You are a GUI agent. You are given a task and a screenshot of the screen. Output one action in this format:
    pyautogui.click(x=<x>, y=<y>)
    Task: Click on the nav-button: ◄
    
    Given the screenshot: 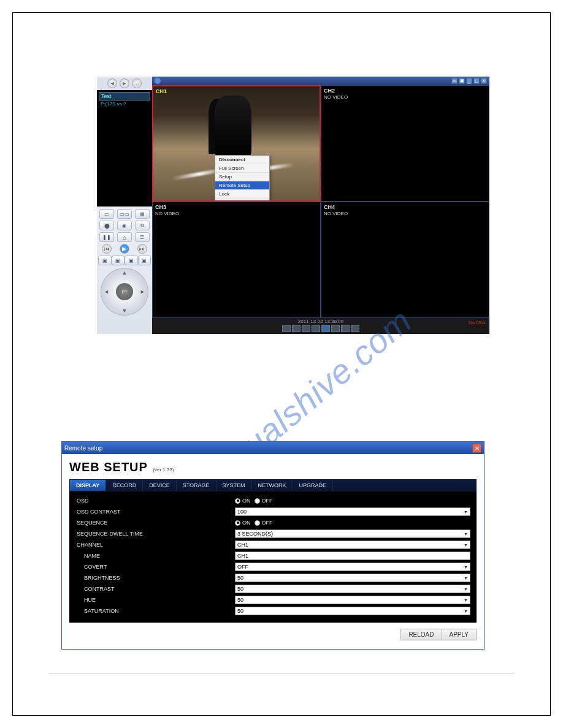 What is the action you would take?
    pyautogui.click(x=112, y=83)
    